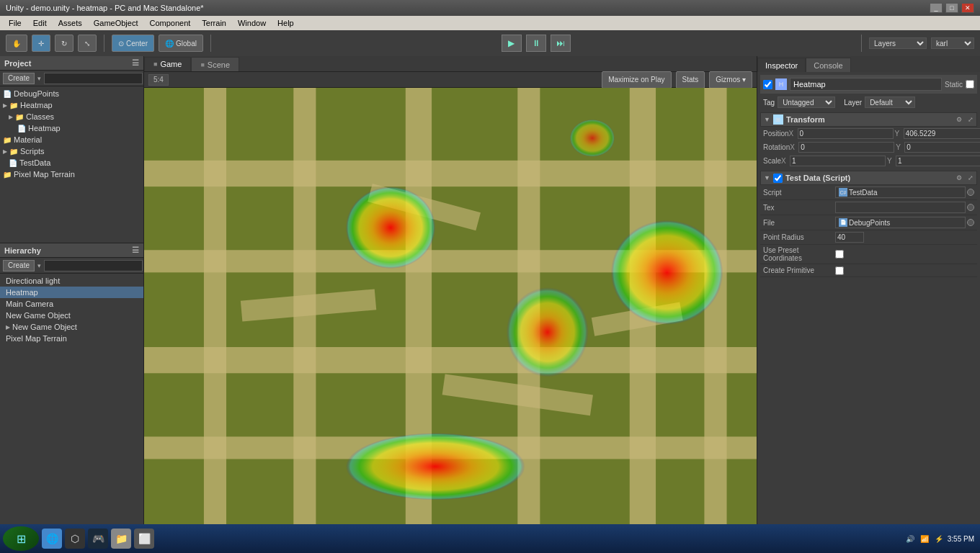 This screenshot has height=553, width=980. I want to click on hierarchy-search-input, so click(94, 266).